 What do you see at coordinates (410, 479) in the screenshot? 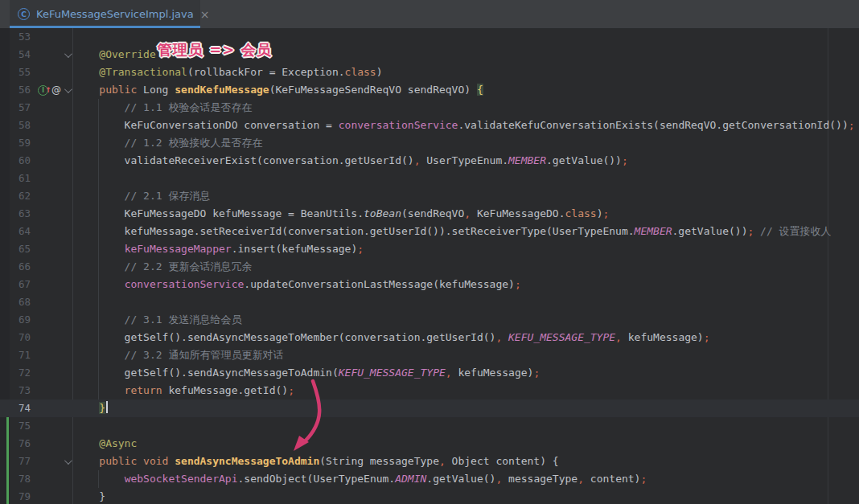
I see `code-token: ADMIN` at bounding box center [410, 479].